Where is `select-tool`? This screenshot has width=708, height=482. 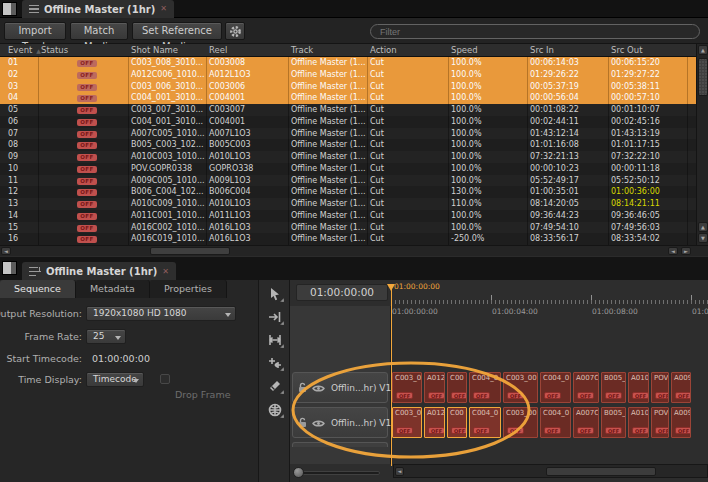 select-tool is located at coordinates (275, 294).